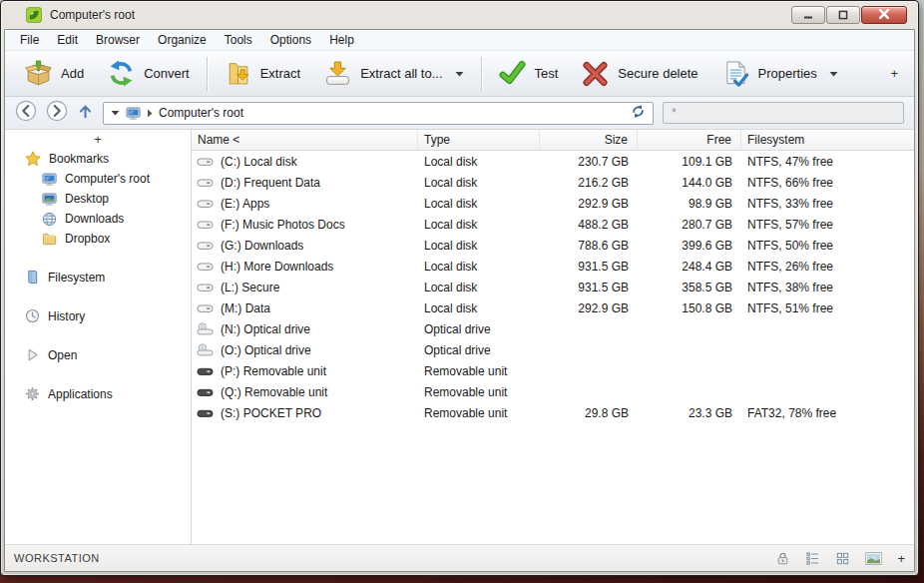  Describe the element at coordinates (280, 74) in the screenshot. I see `toolbar-button-label: Extract` at that location.